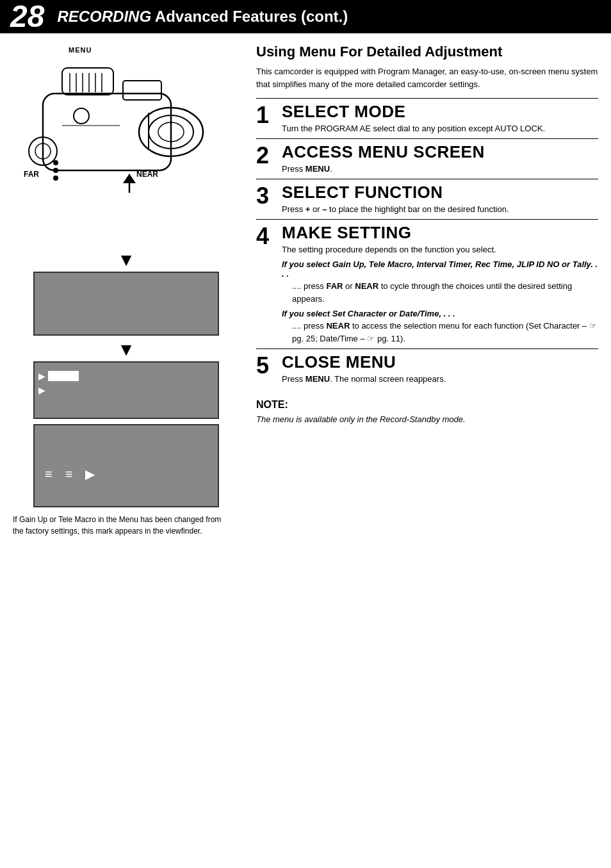 This screenshot has height=868, width=611. I want to click on step-3-heading: SELECT FUNCTION, so click(440, 192).